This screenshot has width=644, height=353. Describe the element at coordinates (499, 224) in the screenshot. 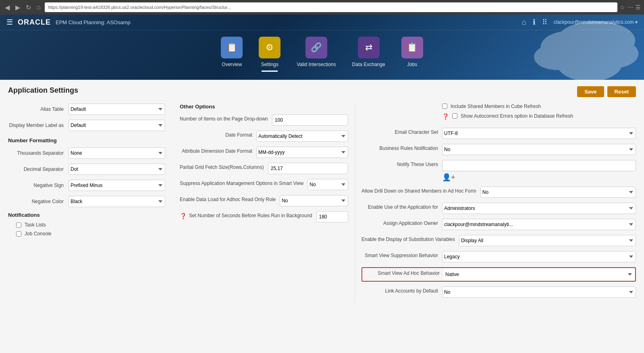

I see `assign-owner-row: Assign Application Owner clackpour@minds…` at that location.